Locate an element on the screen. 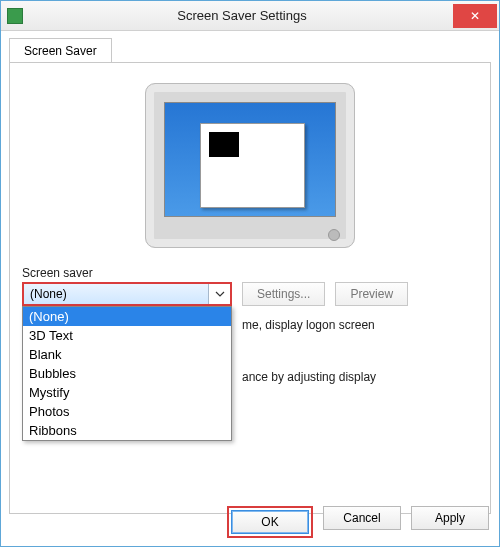  monitor-power-led is located at coordinates (334, 235).